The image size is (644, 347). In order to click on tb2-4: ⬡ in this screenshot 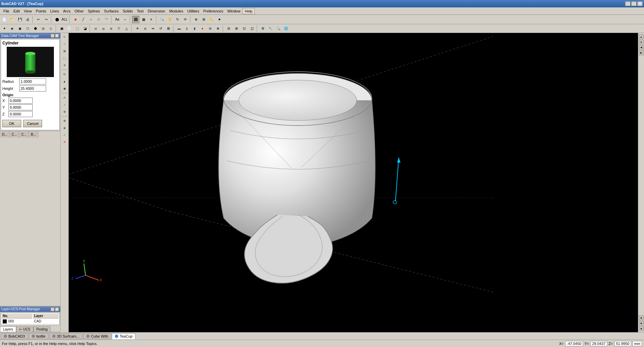, I will do `click(28, 29)`.